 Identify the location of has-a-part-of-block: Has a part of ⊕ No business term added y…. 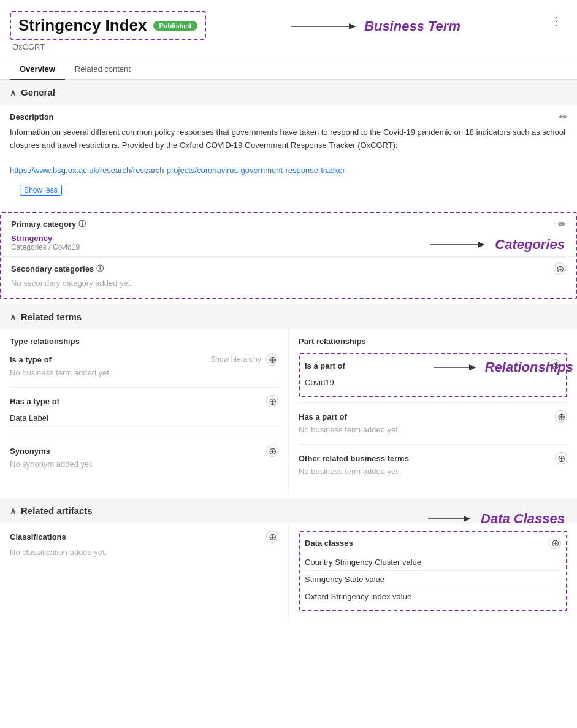
(433, 422).